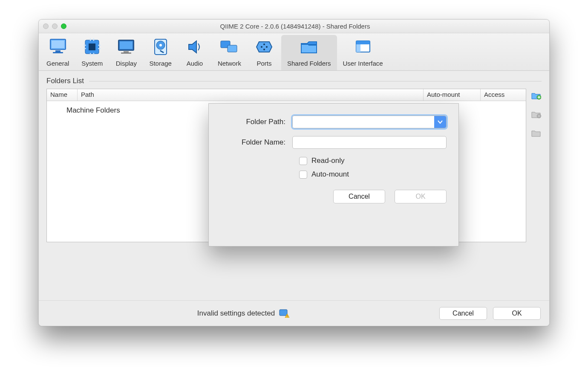  I want to click on tab-label: Shared Folders, so click(309, 63).